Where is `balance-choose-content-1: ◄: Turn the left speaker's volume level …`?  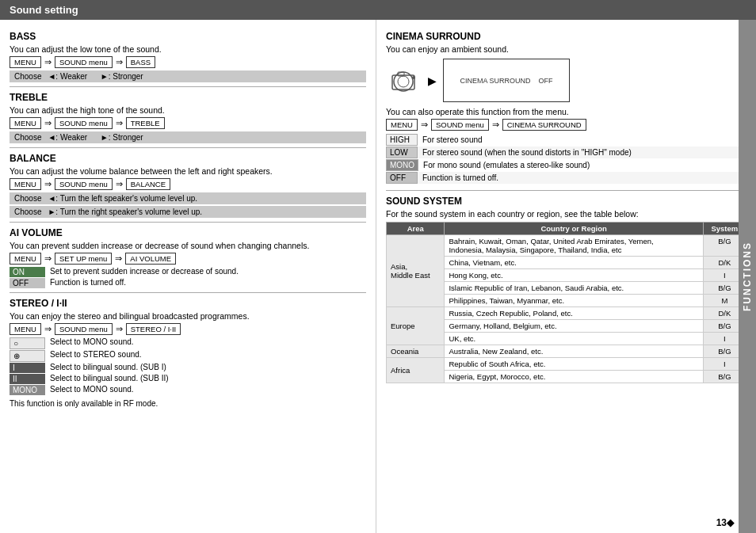
balance-choose-content-1: ◄: Turn the left speaker's volume level … is located at coordinates (122, 198).